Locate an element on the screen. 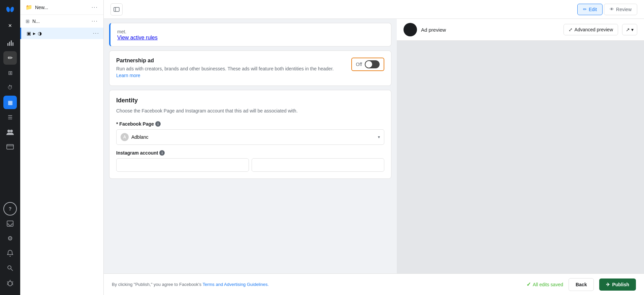  edit-review-tabs: ✏ Edit 👁 Review is located at coordinates (607, 9).